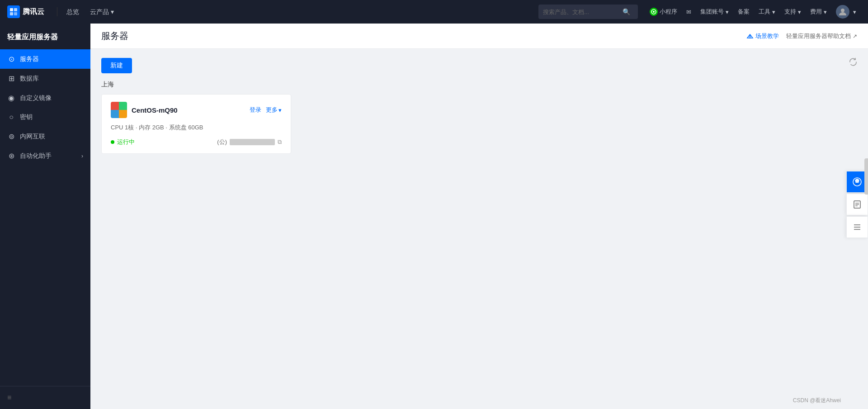 The image size is (868, 409). I want to click on sidebar: 轻量应用服务器 ⊙ 服务器 ⊞ 数据库 ◉ 自定义镜像 ○ 密钥 ⊚ 内网互联 …, so click(45, 216).